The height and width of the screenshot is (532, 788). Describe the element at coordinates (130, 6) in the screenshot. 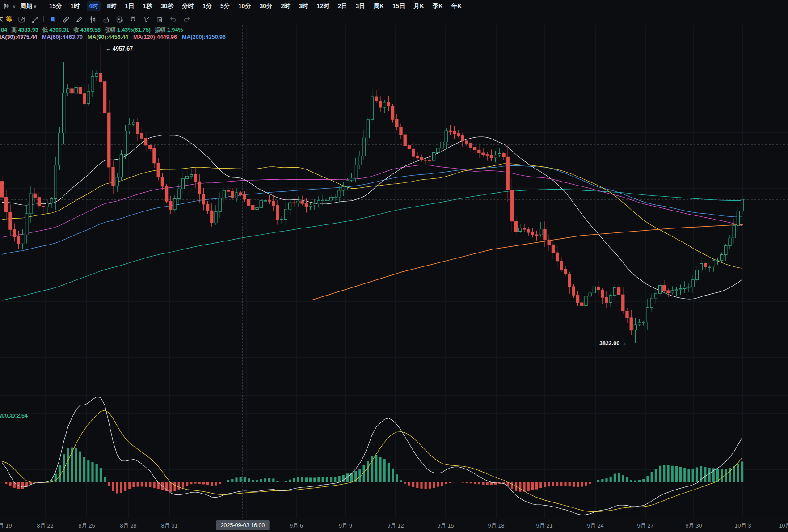

I see `period-item-1日: 1日` at that location.